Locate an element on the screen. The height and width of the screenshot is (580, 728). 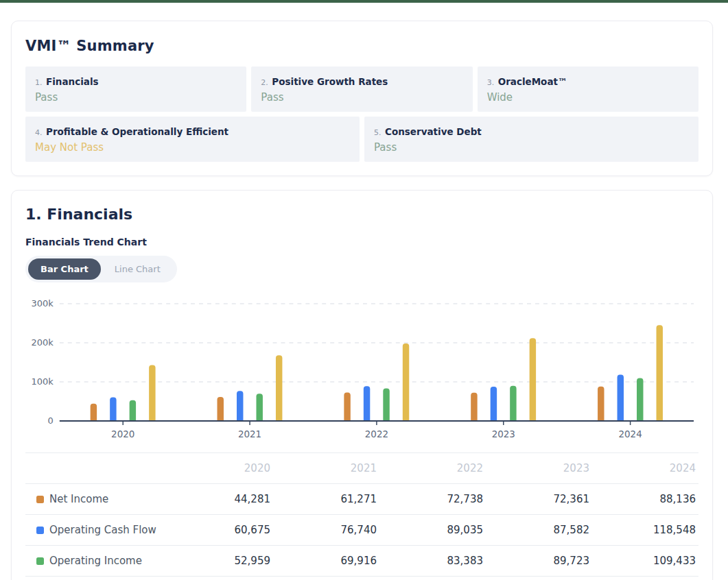
svg-text: 2023 is located at coordinates (504, 434).